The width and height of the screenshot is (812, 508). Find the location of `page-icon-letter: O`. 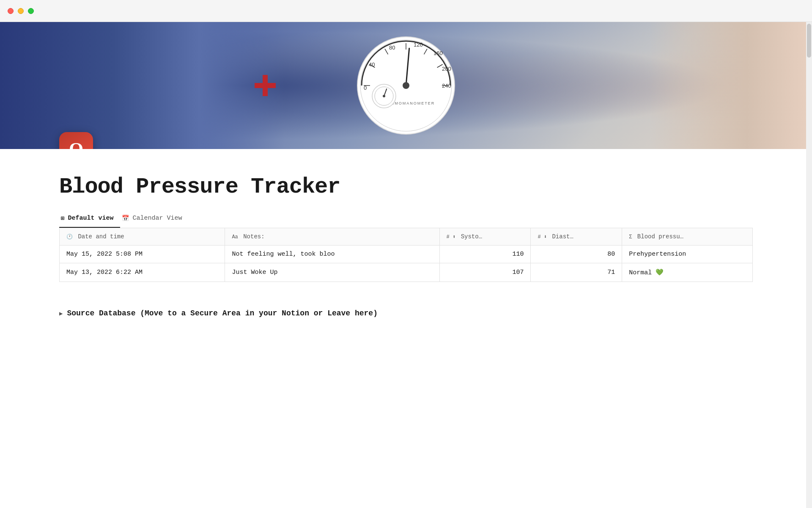

page-icon-letter: O is located at coordinates (76, 144).